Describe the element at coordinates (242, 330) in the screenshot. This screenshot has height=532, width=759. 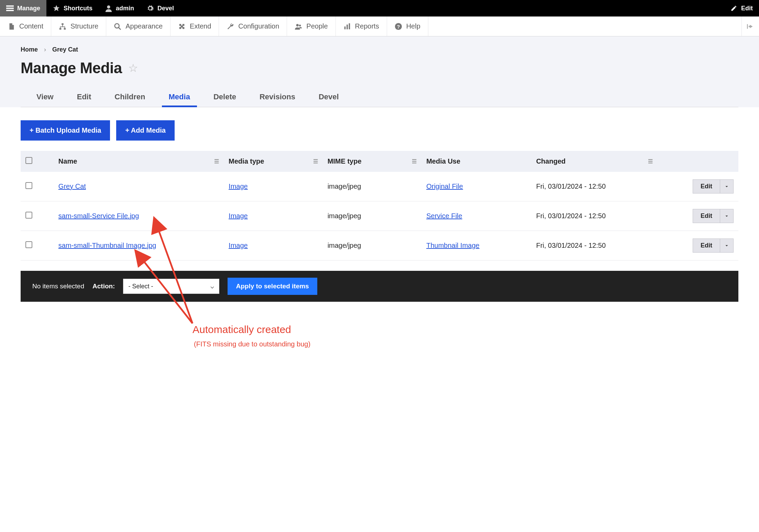
I see `annotation-main-text: Automatically created` at that location.